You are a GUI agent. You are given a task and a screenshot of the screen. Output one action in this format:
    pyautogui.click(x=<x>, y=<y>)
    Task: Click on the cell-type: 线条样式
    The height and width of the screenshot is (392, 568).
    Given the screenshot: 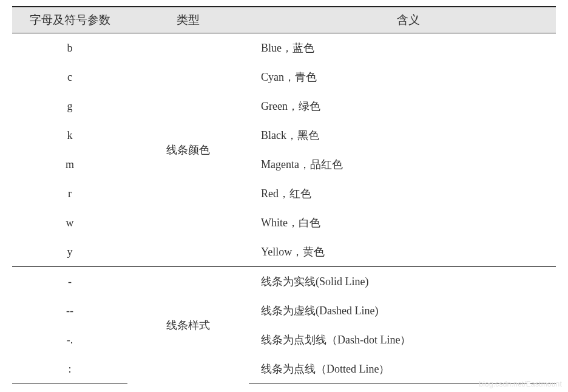 What is the action you would take?
    pyautogui.click(x=188, y=325)
    